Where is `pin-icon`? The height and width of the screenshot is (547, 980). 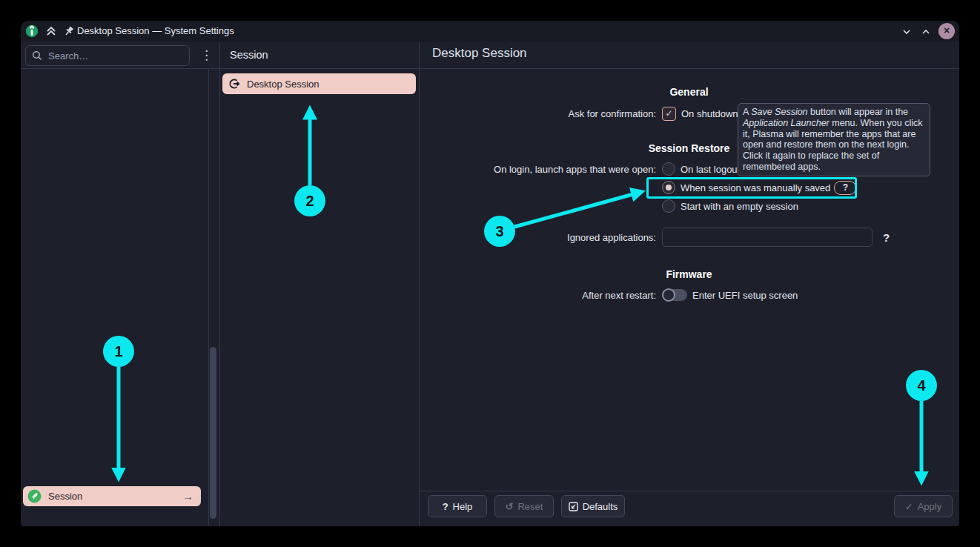
pin-icon is located at coordinates (69, 31).